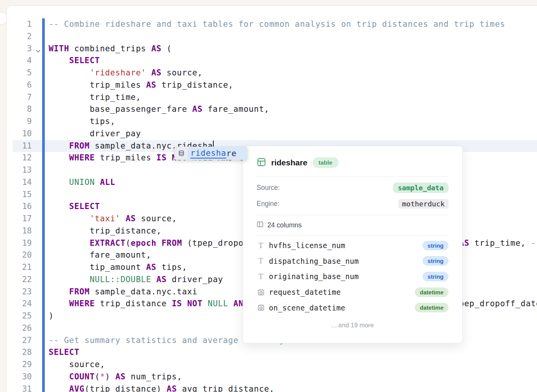 This screenshot has height=392, width=537. What do you see at coordinates (275, 365) in the screenshot?
I see `code-line: 29 source,` at bounding box center [275, 365].